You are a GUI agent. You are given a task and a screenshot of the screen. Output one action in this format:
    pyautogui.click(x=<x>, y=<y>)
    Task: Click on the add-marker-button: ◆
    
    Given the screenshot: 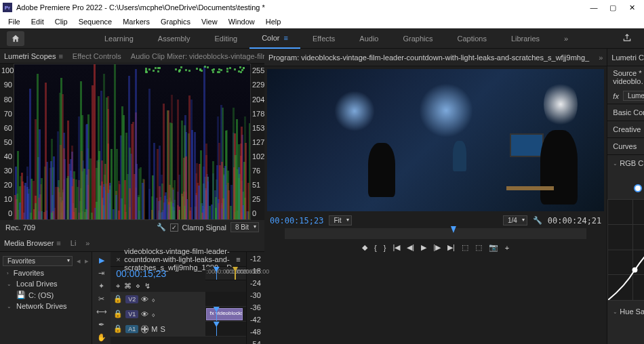 What is the action you would take?
    pyautogui.click(x=365, y=248)
    